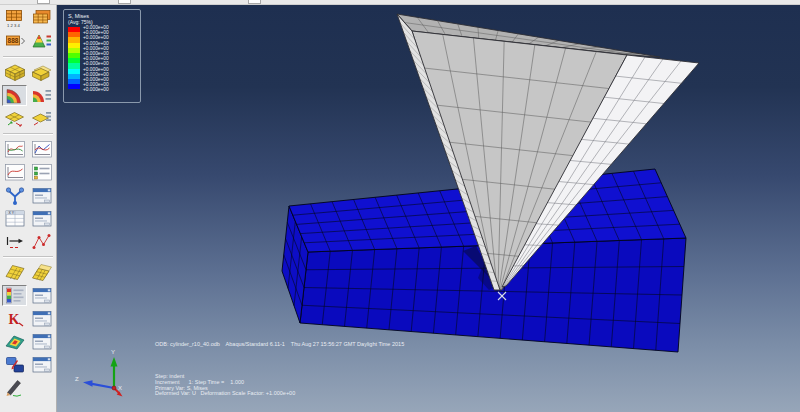 Image resolution: width=800 pixels, height=412 pixels. What do you see at coordinates (42, 196) in the screenshot?
I see `overlay-dialog-icon` at bounding box center [42, 196].